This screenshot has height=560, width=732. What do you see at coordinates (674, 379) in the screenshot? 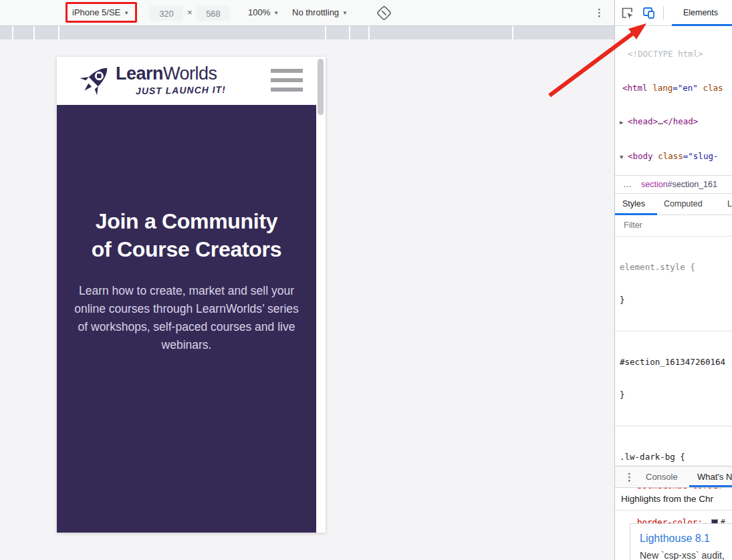
I see `css-rule-section-id: #section_161347260164 }` at bounding box center [674, 379].